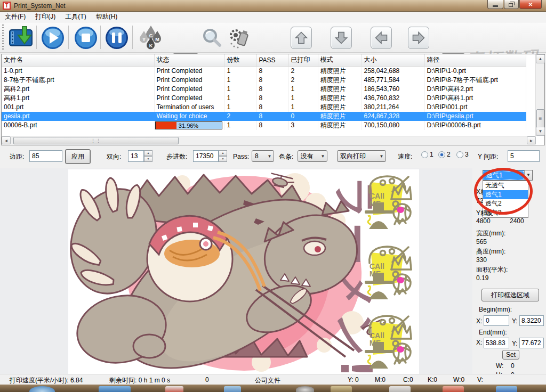  What do you see at coordinates (86, 38) in the screenshot?
I see `stop-icon` at bounding box center [86, 38].